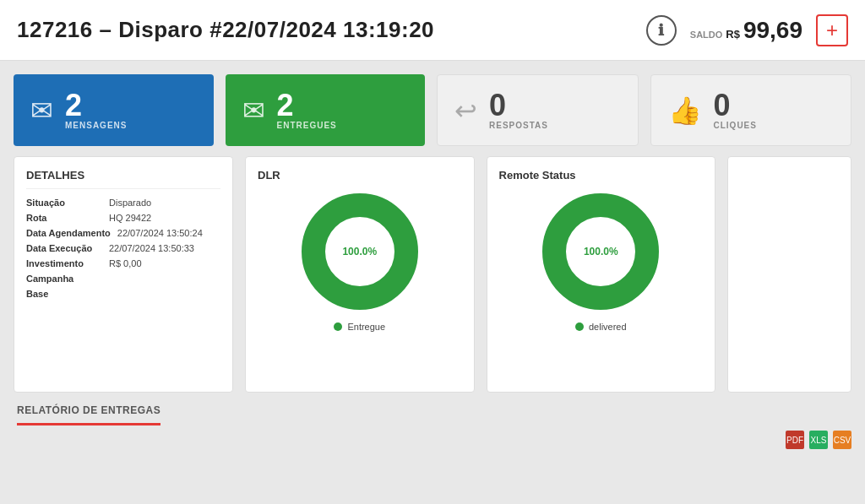  Describe the element at coordinates (338, 327) in the screenshot. I see `dlr-legend-dot` at that location.